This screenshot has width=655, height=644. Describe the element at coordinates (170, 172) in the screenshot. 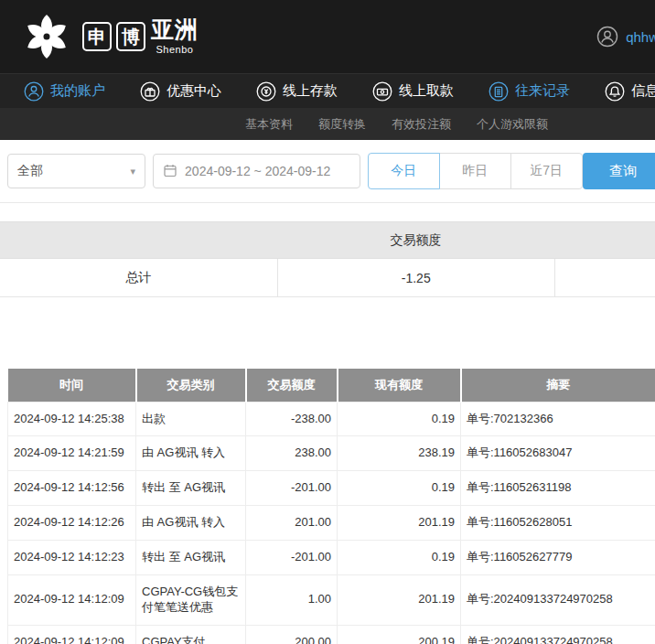

I see `calendar-icon` at that location.